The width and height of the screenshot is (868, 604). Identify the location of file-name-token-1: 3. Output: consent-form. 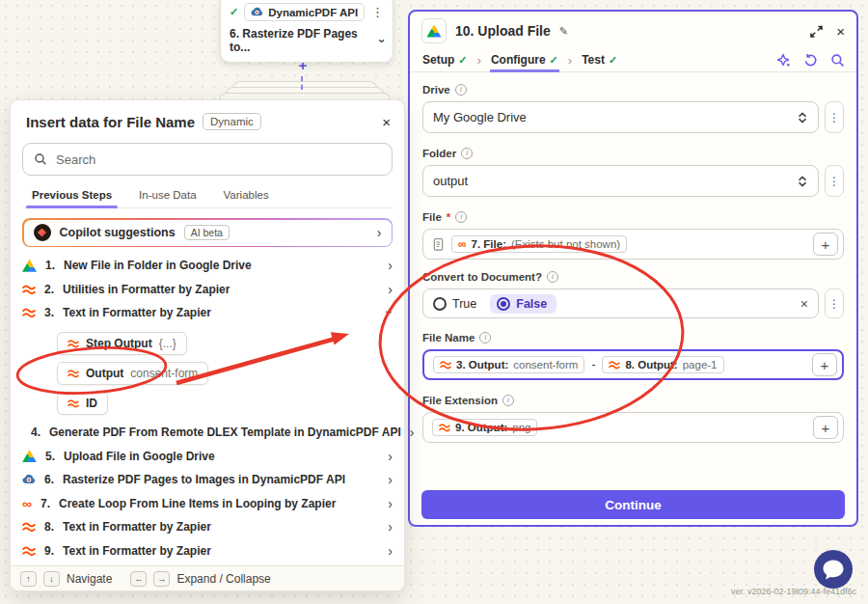
(509, 365).